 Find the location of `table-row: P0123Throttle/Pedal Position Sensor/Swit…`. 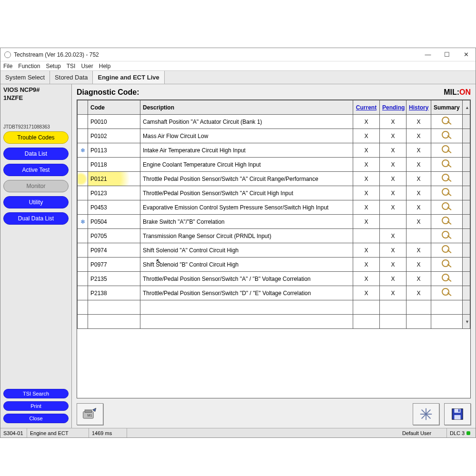

table-row: P0123Throttle/Pedal Position Sensor/Swit… is located at coordinates (274, 193).